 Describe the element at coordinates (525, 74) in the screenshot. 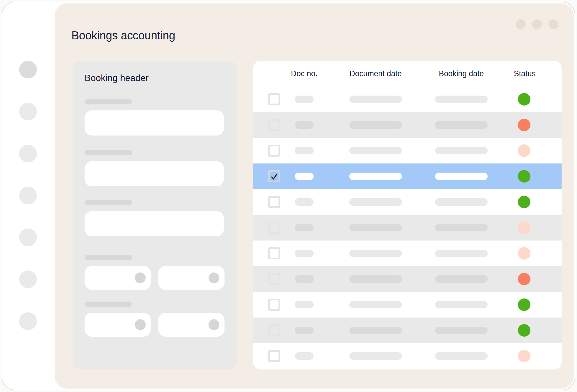

I see `column-header-status: Status` at that location.